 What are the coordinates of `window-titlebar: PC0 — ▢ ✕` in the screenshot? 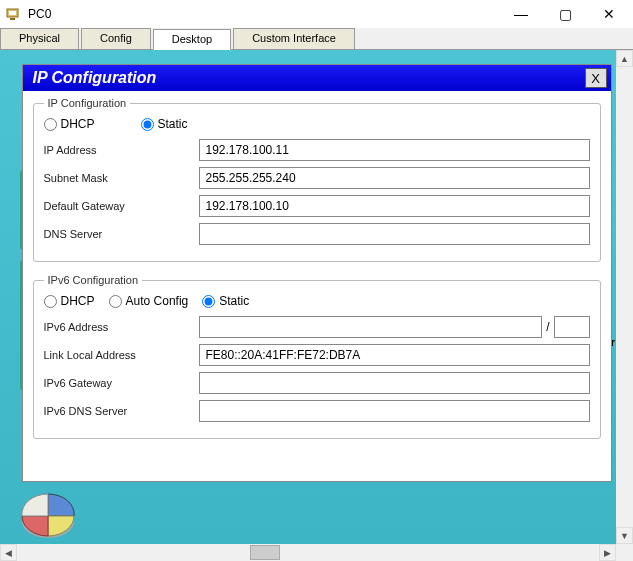 It's located at (316, 14).